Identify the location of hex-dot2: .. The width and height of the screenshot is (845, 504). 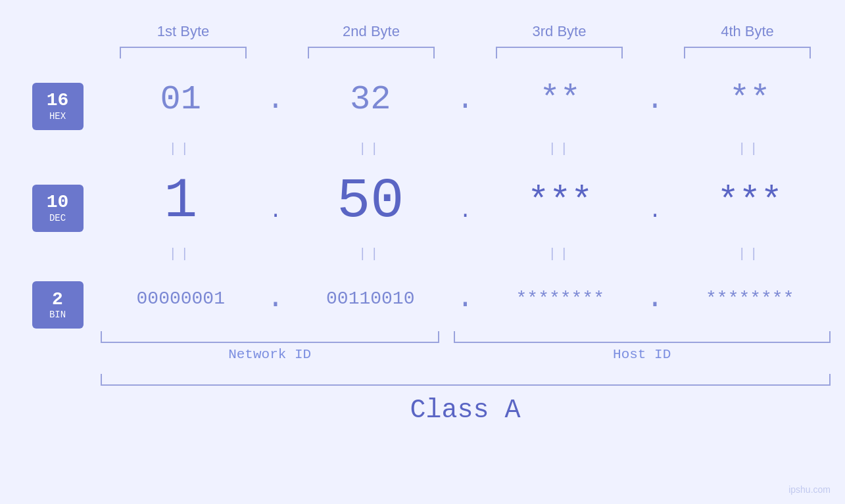
(466, 100).